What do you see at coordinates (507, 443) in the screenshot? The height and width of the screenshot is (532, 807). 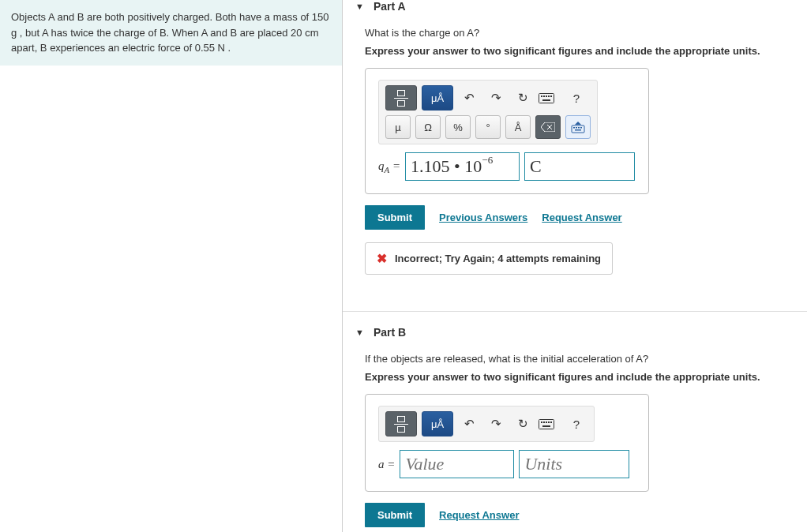 I see `part-b-answer-box: μÅ ↶ ↷ ↻ ? a =` at bounding box center [507, 443].